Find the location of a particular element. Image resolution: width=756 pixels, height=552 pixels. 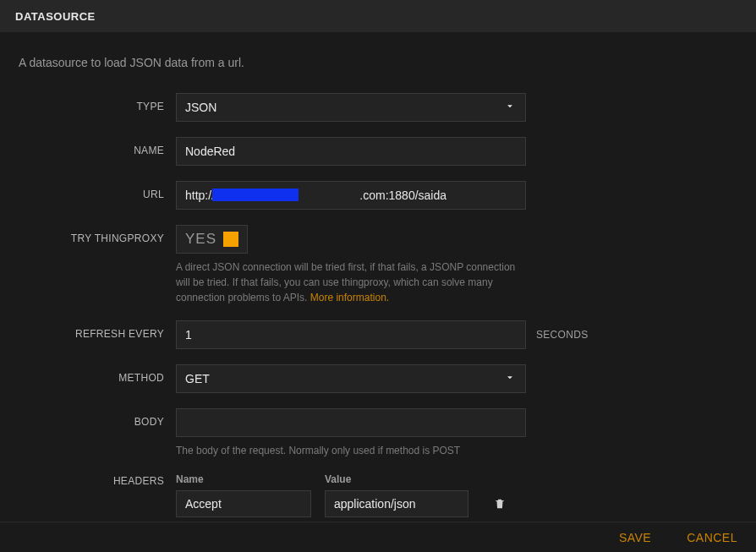

type-select: JSON is located at coordinates (351, 107).